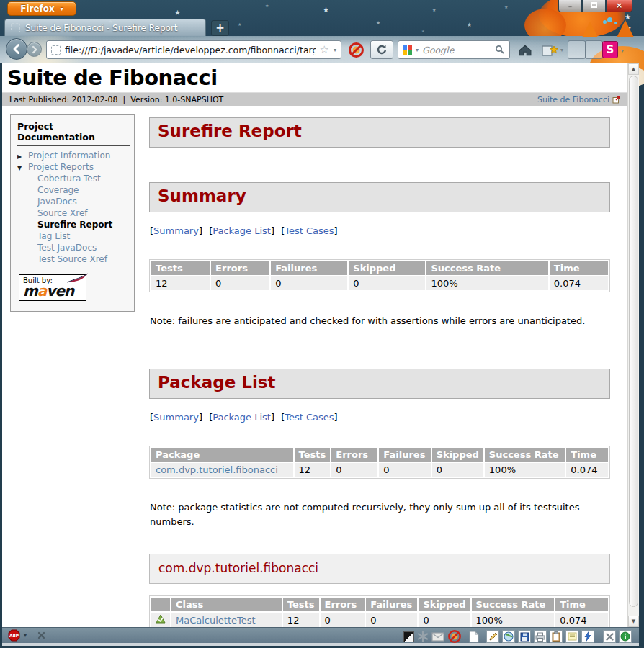  I want to click on google-logo-icon, so click(408, 50).